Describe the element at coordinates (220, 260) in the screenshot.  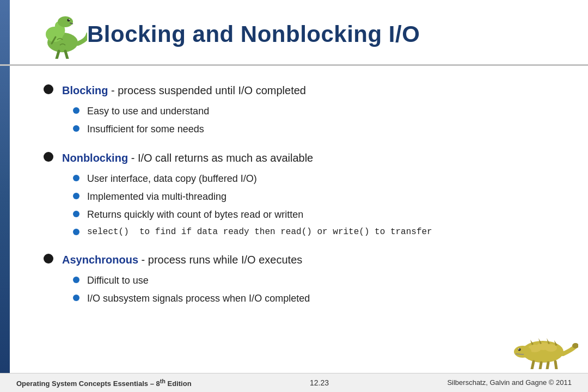
I see `asynchronous-rest-text: - process runs while I/O executes` at that location.